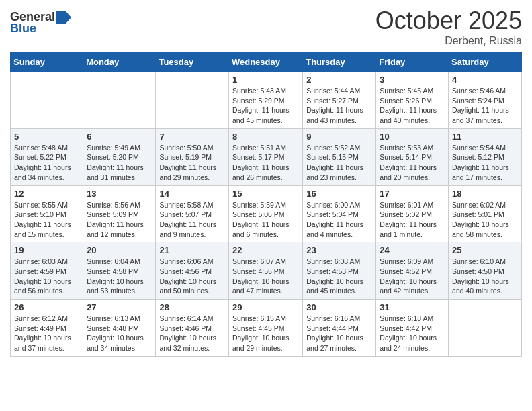 The image size is (532, 411). What do you see at coordinates (485, 193) in the screenshot?
I see `day-number: 18` at bounding box center [485, 193].